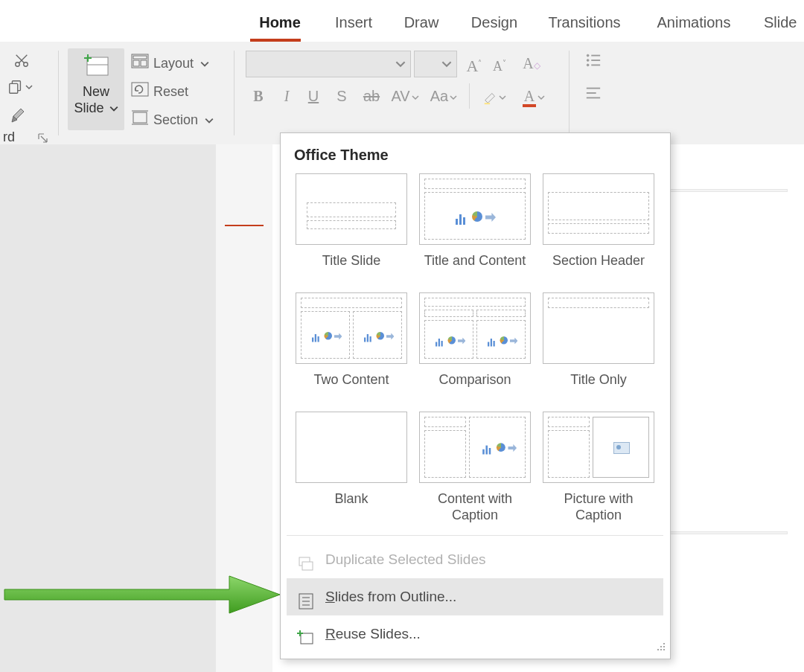 The width and height of the screenshot is (804, 672). What do you see at coordinates (405, 96) in the screenshot?
I see `character-spacing-button: AV` at bounding box center [405, 96].